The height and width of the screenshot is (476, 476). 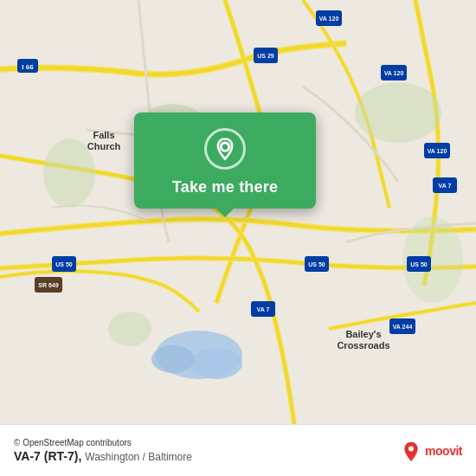 What do you see at coordinates (363, 345) in the screenshot?
I see `svg-text: Crossroads` at bounding box center [363, 345].